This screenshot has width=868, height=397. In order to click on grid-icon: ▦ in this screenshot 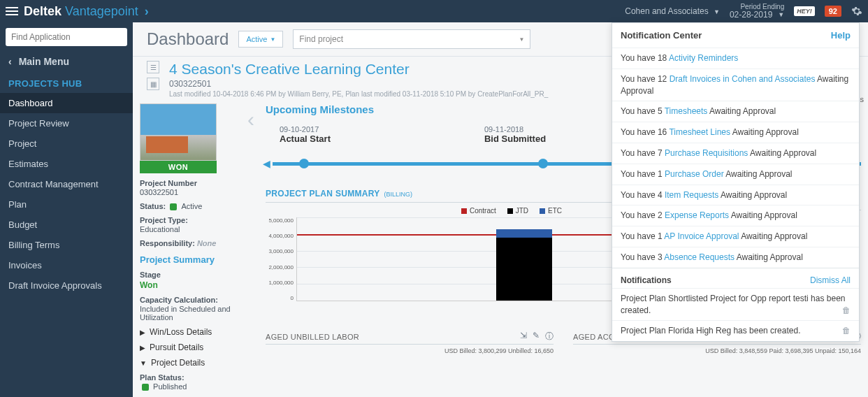, I will do `click(153, 84)`.